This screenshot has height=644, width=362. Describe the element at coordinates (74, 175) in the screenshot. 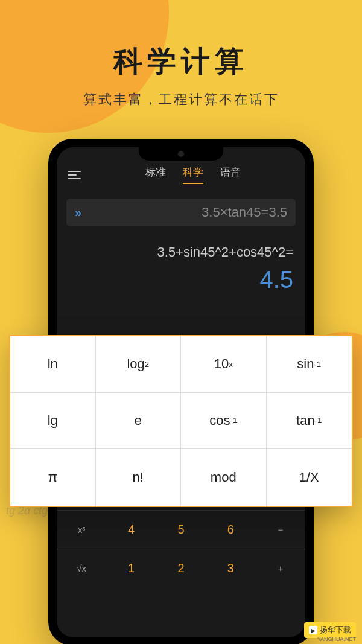

I see `menu-icon` at that location.